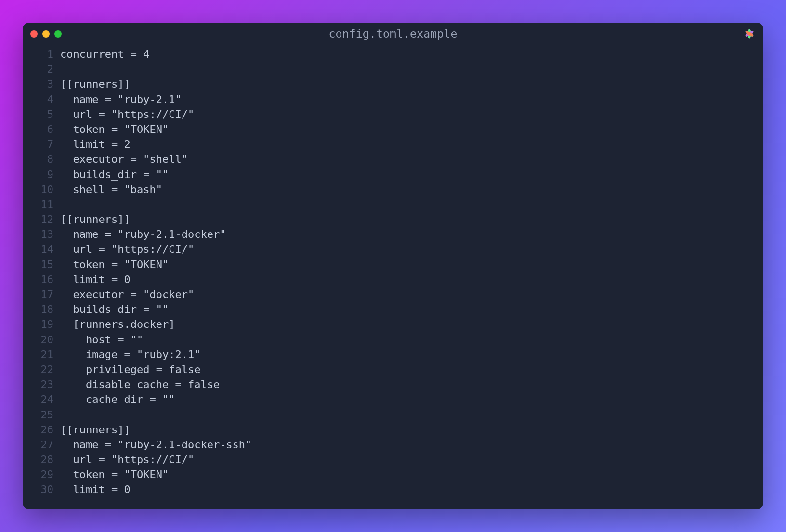 This screenshot has height=532, width=786. I want to click on line-number: 15, so click(38, 265).